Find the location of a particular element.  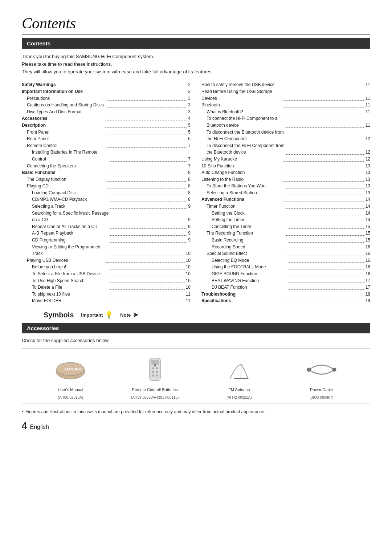

toc-item: To disconnect the Hi-Fi Component from is located at coordinates (286, 146).